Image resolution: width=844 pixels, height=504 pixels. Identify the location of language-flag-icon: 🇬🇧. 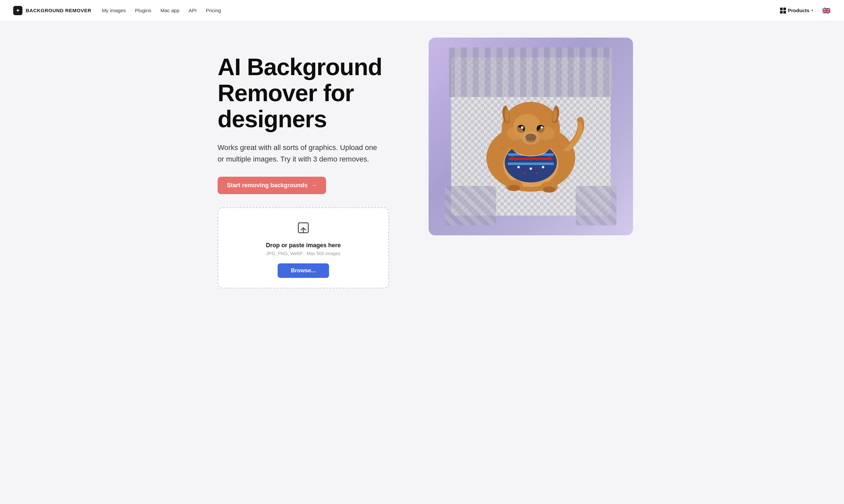
(826, 11).